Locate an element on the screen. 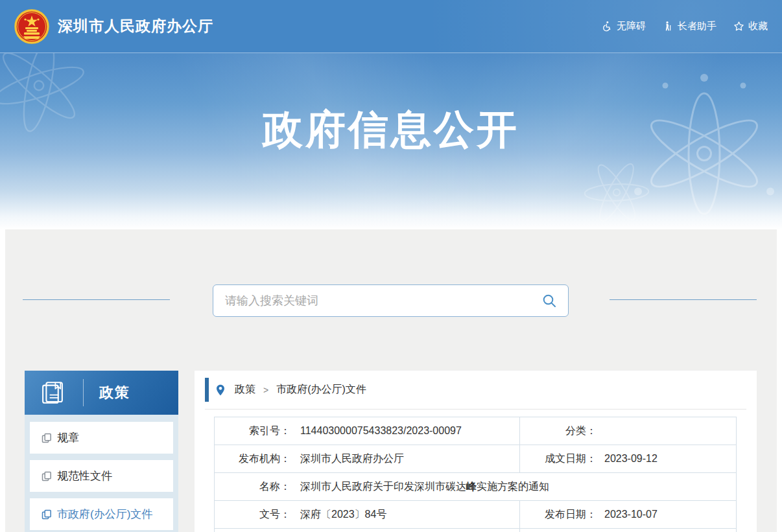 The width and height of the screenshot is (782, 532). document-name-value: 深圳市人民政府关于印发深圳市碳达峰实施方案的通知 is located at coordinates (425, 486).